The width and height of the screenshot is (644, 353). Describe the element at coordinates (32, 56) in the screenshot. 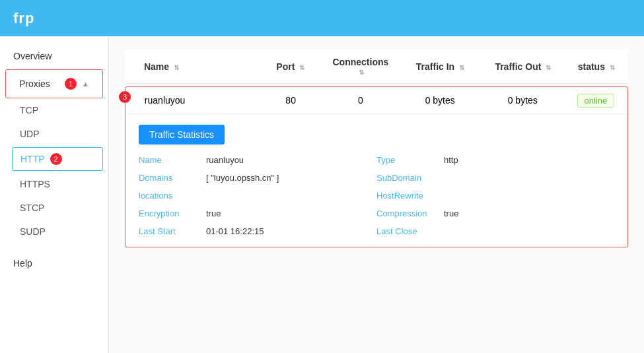

I see `overview-label: Overview` at that location.